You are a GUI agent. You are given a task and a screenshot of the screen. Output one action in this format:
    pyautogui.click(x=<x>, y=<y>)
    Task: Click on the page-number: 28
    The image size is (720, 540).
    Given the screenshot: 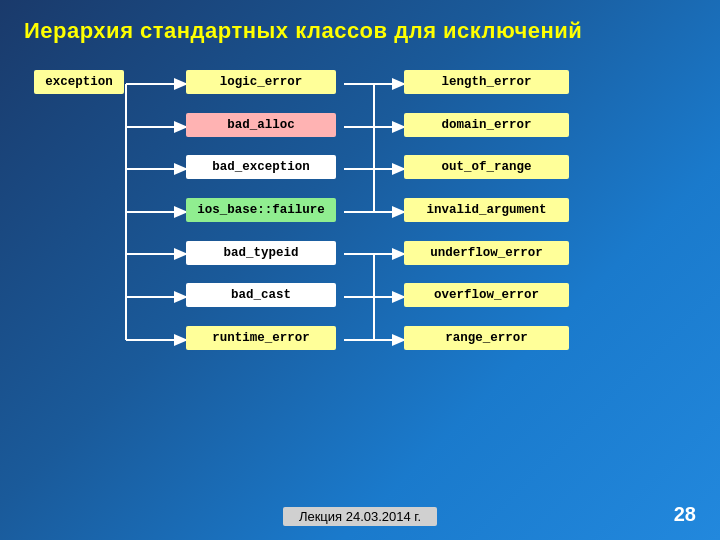 What is the action you would take?
    pyautogui.click(x=685, y=514)
    